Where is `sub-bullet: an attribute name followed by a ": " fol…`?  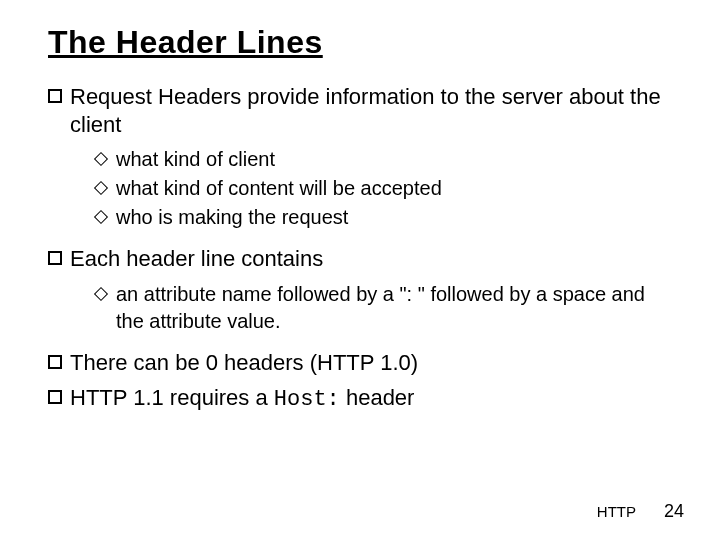
sub-bullet: an attribute name followed by a ": " fol… is located at coordinates (384, 308).